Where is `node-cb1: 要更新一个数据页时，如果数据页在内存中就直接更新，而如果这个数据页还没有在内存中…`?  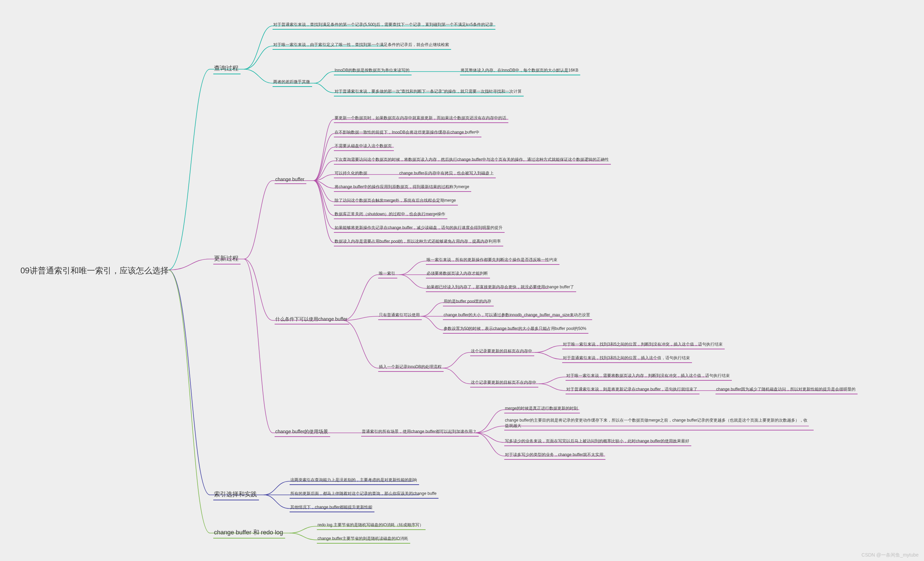
node-cb1: 要更新一个数据页时，如果数据页在内存中就直接更新，而如果这个数据页还没有在内存中… is located at coordinates (421, 119).